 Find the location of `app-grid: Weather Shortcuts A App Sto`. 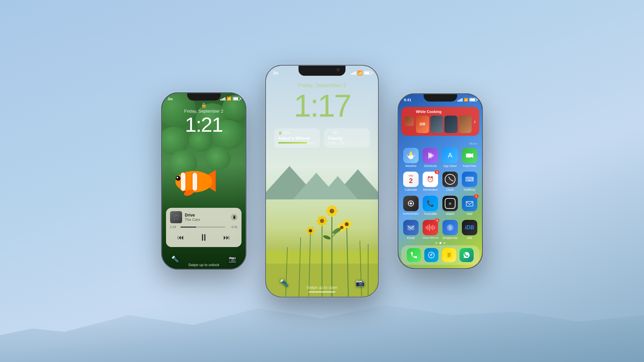

app-grid: Weather Shortcuts A App Sto is located at coordinates (440, 196).